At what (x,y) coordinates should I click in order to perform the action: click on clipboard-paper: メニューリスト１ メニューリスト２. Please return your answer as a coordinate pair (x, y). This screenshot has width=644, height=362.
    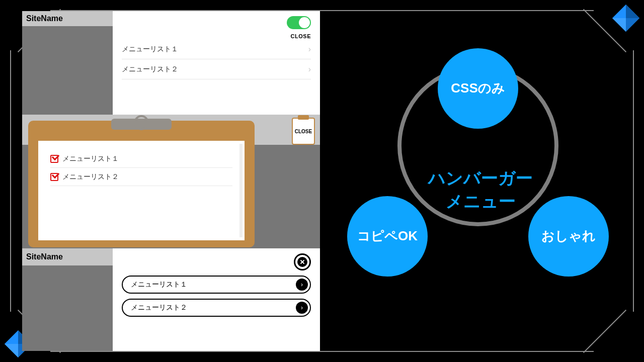
    Looking at the image, I should click on (141, 191).